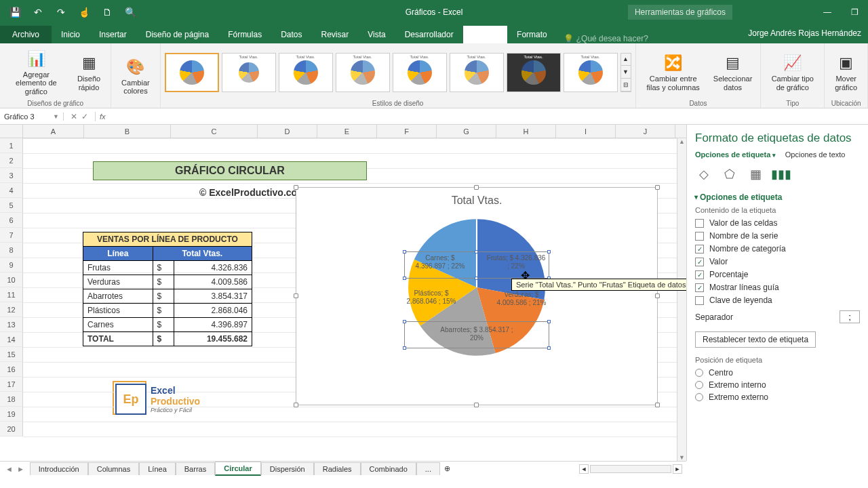  Describe the element at coordinates (673, 72) in the screenshot. I see `switch-row-column-button: 🔀 Cambiar entre filas y columnas` at that location.